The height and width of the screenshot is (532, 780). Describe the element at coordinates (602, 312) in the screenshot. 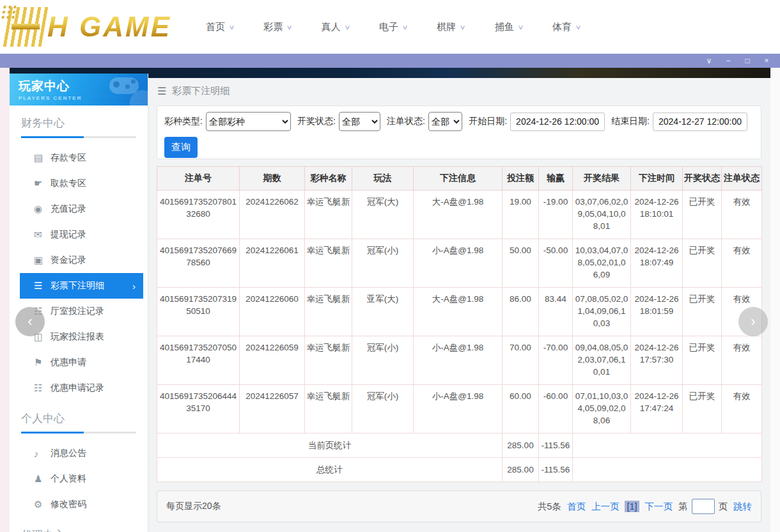

I see `table-cell: 07,08,05,02,01,04,09,06,10,03` at that location.